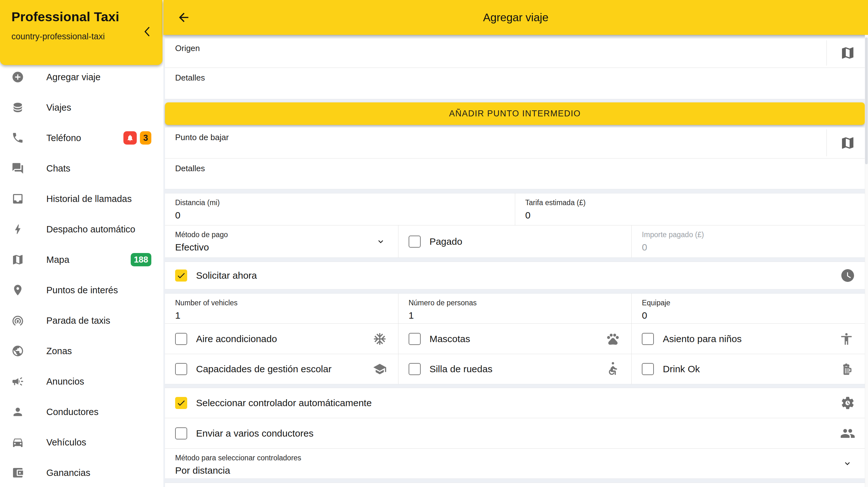 This screenshot has height=487, width=868. What do you see at coordinates (846, 369) in the screenshot?
I see `beer-mug-icon` at bounding box center [846, 369].